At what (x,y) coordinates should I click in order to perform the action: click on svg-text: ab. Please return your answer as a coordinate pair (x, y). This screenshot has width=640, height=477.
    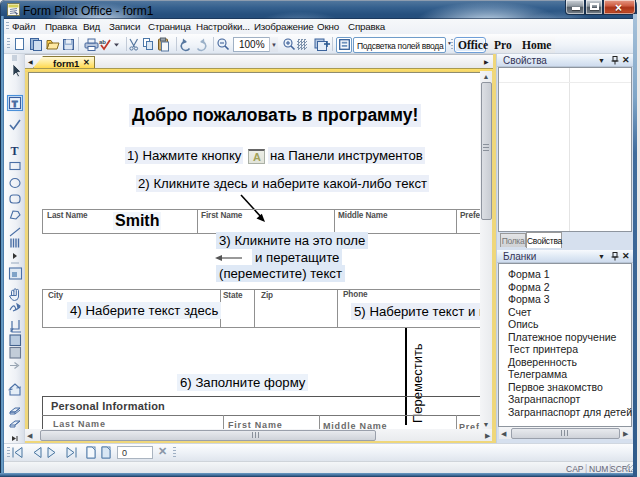
    Looking at the image, I should click on (102, 42).